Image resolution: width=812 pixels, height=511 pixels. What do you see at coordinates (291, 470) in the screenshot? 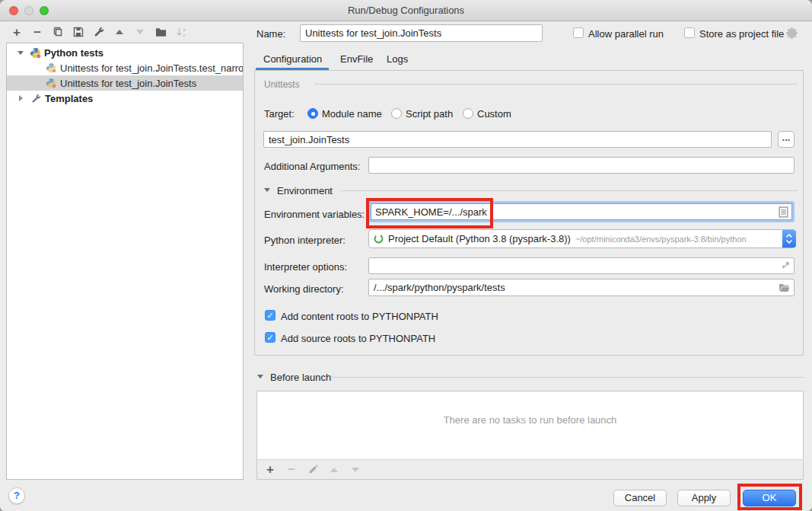
I see `remove-task-icon: −` at bounding box center [291, 470].